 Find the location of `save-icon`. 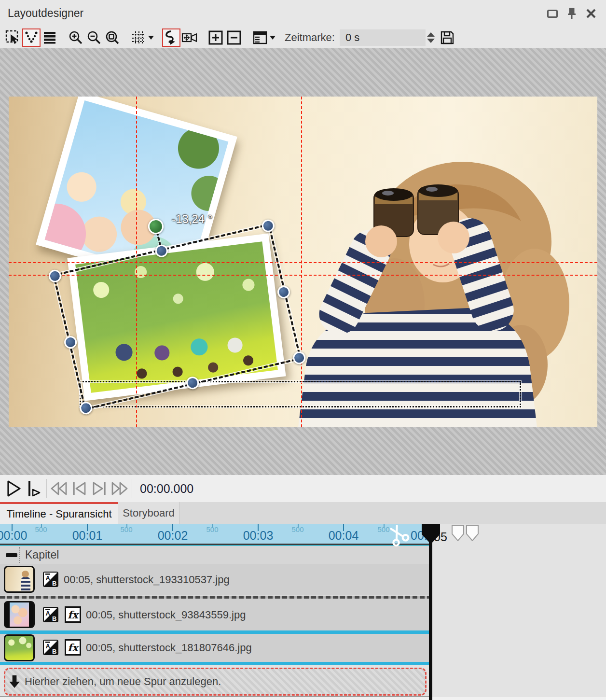

save-icon is located at coordinates (447, 38).